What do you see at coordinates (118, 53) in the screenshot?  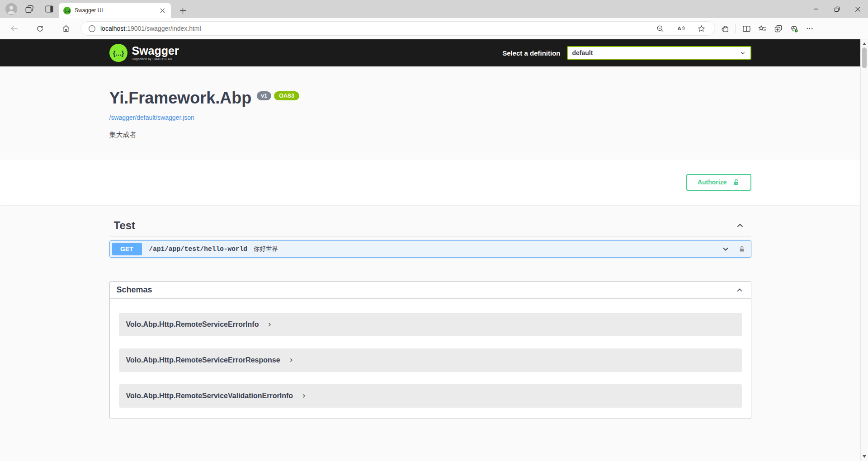 I see `swagger-logo-icon: {…}` at bounding box center [118, 53].